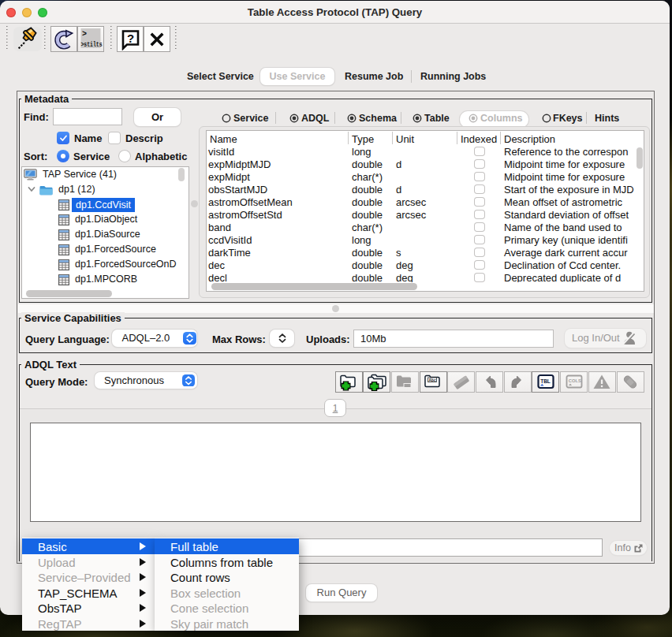  Describe the element at coordinates (574, 381) in the screenshot. I see `svg-text: COLS` at that location.